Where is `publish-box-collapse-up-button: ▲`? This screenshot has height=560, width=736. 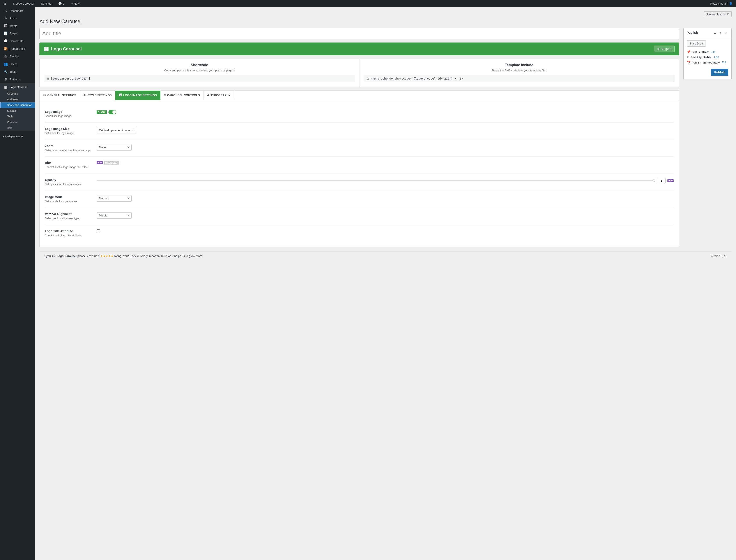
publish-box-collapse-up-button: ▲ is located at coordinates (715, 33).